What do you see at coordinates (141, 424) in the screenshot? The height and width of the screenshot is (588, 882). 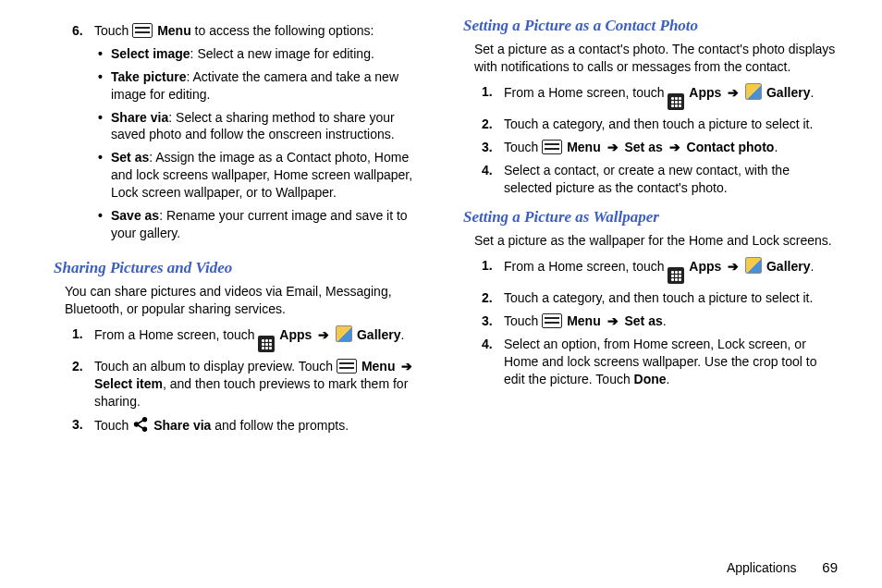 I see `share-icon` at bounding box center [141, 424].